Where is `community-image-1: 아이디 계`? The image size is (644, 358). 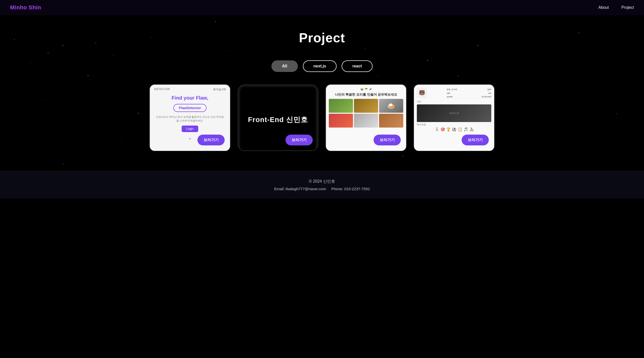 community-image-1: 아이디 계 is located at coordinates (454, 113).